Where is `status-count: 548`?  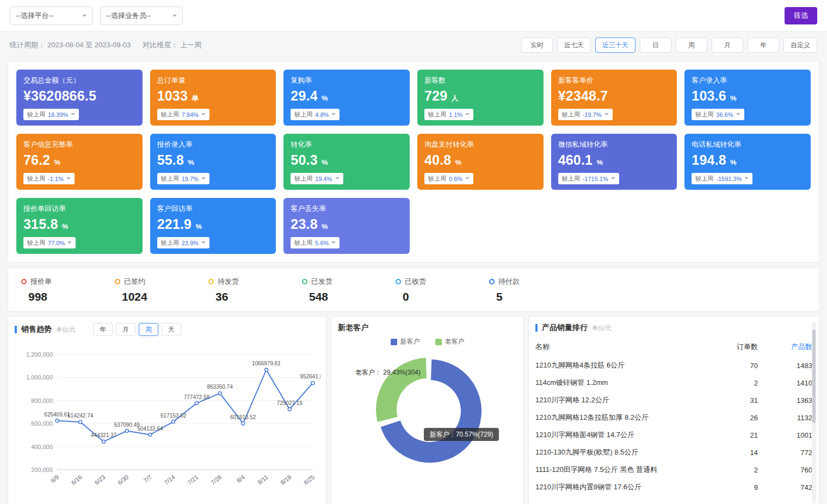 status-count: 548 is located at coordinates (353, 297).